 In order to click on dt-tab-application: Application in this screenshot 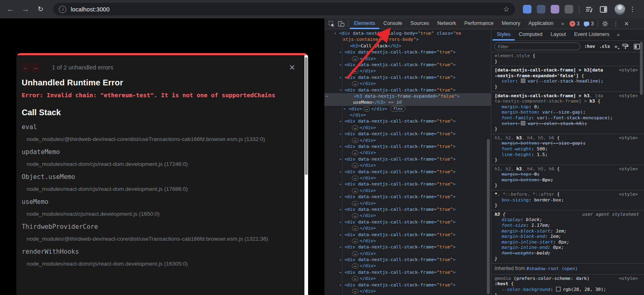, I will do `click(541, 24)`.